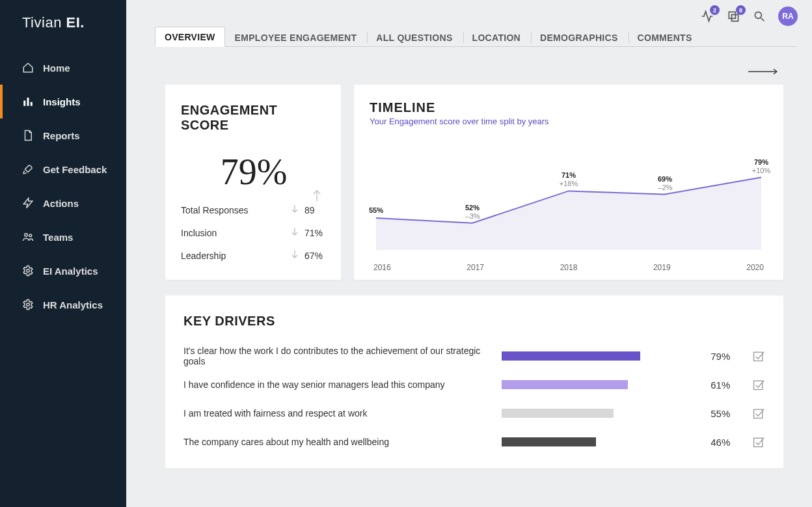  Describe the element at coordinates (749, 16) in the screenshot. I see `topbar: 2 8 RA` at that location.